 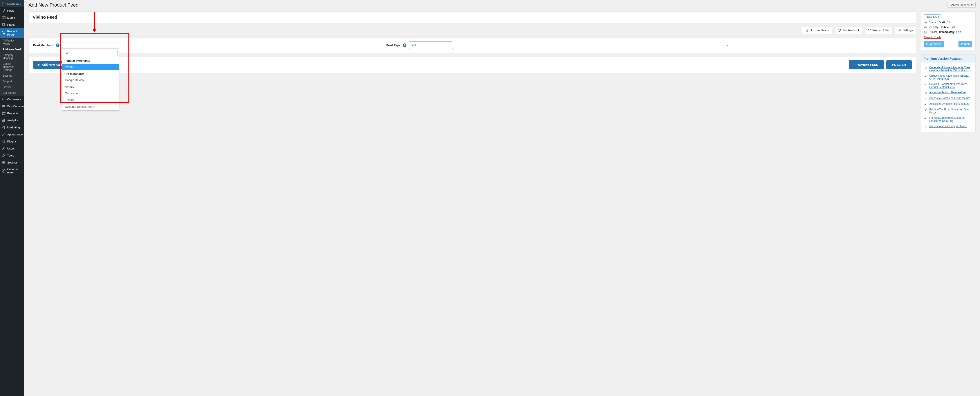 What do you see at coordinates (414, 45) in the screenshot?
I see `select-value: XML` at bounding box center [414, 45].